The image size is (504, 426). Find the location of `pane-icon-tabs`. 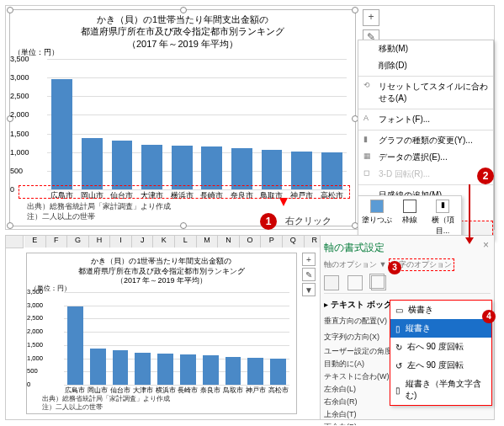

pane-icon-tabs is located at coordinates (407, 283).